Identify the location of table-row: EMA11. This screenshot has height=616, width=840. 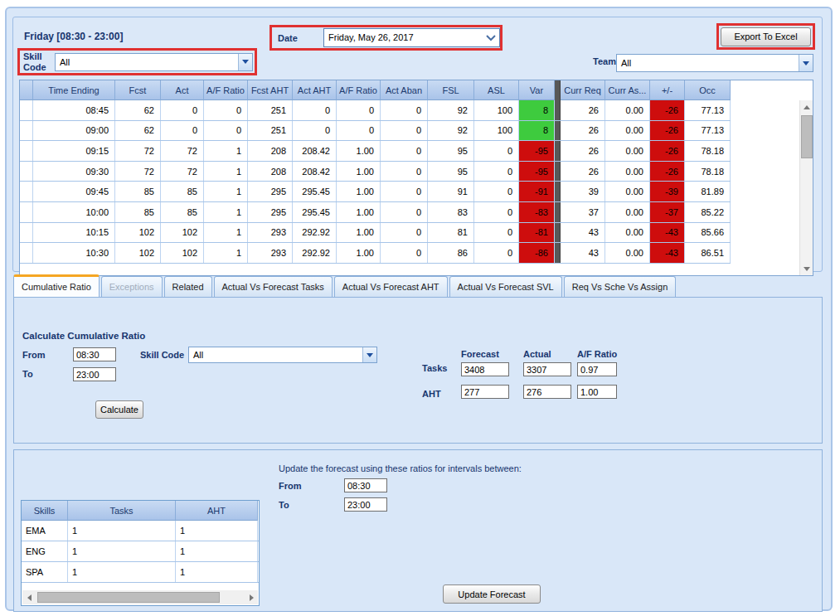
(140, 531).